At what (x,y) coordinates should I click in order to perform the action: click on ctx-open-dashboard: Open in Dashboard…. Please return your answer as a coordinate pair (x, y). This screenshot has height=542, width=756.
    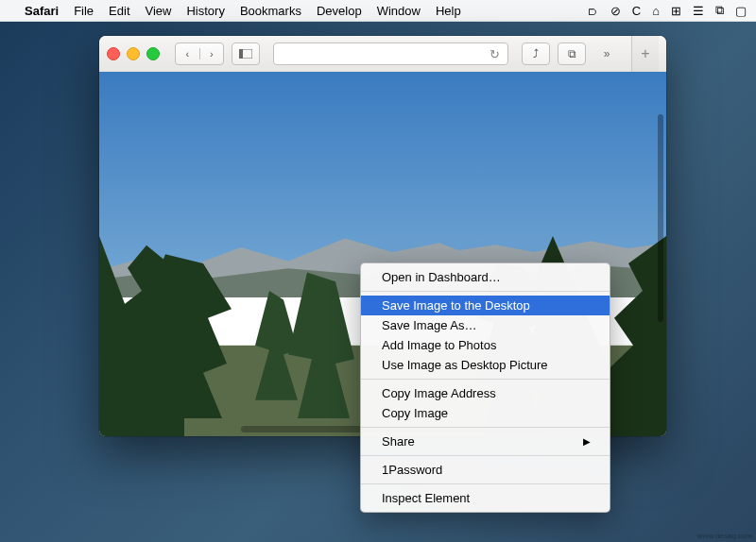
    Looking at the image, I should click on (486, 278).